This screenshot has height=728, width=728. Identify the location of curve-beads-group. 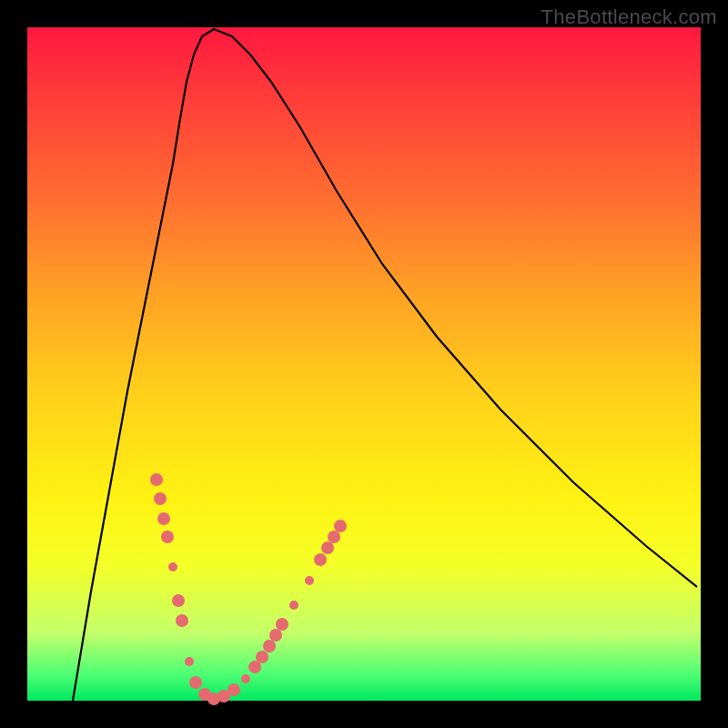
(248, 590).